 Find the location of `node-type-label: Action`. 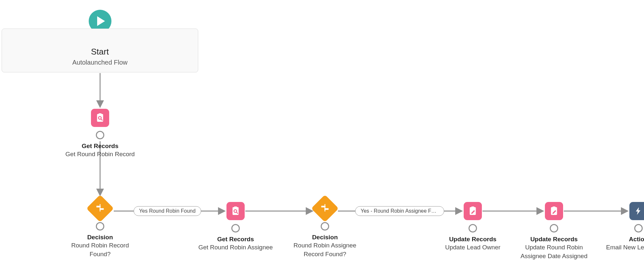

node-type-label: Action is located at coordinates (619, 239).